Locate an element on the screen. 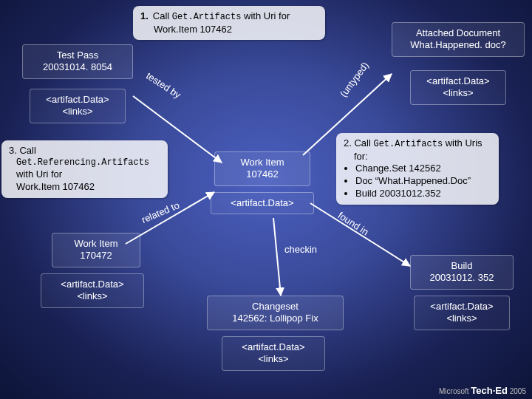 The image size is (532, 399). doc-l2: What.Happened. doc? is located at coordinates (458, 45).